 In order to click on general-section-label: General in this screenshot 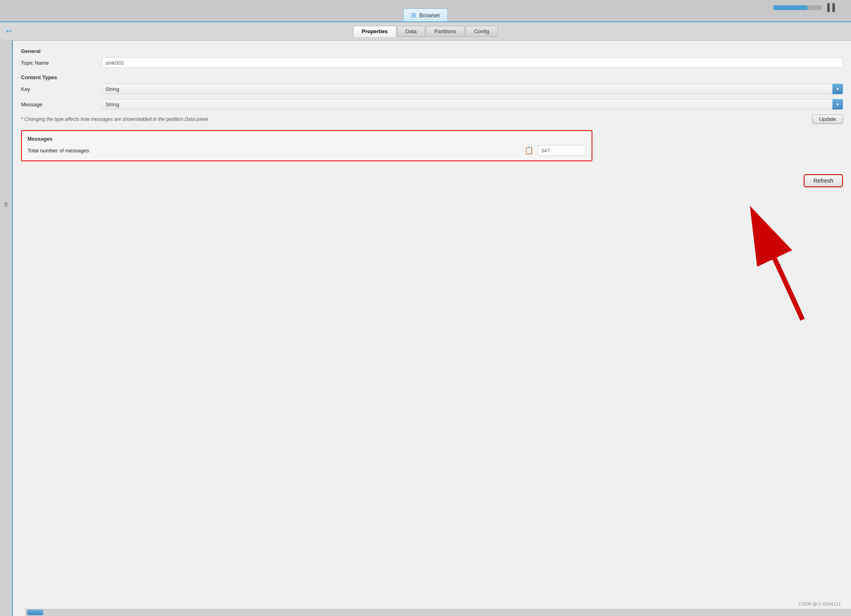, I will do `click(432, 51)`.